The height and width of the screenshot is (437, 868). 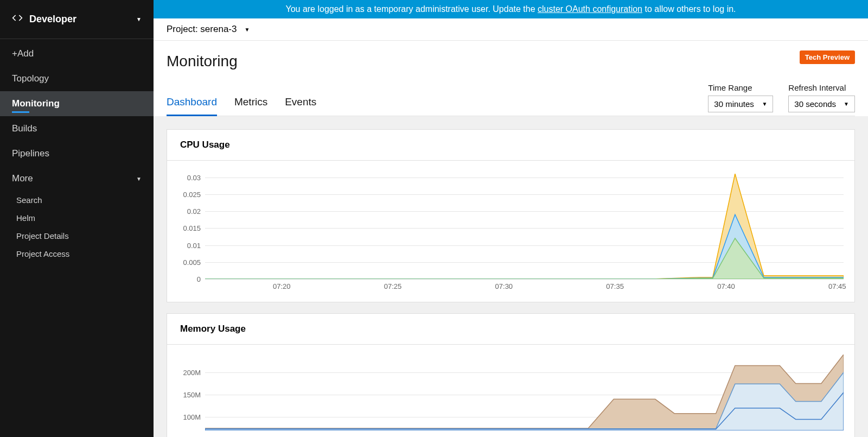 What do you see at coordinates (511, 78) in the screenshot?
I see `page-header: Monitoring Tech Preview DashboardMetrics…` at bounding box center [511, 78].